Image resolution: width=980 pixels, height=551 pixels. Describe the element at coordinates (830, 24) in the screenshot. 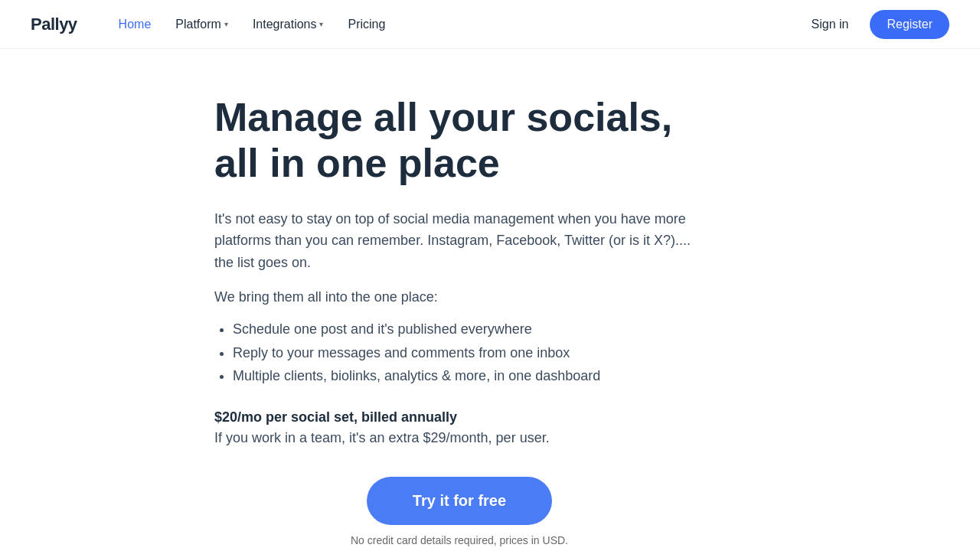

I see `sign-in-link: Sign in` at that location.